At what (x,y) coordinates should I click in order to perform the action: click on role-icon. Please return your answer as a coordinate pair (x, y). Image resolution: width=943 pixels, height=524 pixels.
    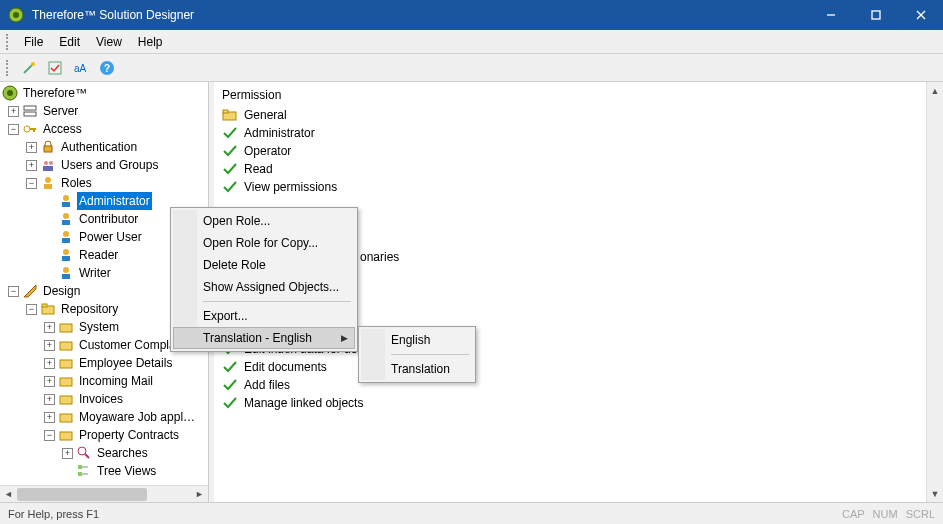
    Looking at the image, I should click on (48, 183).